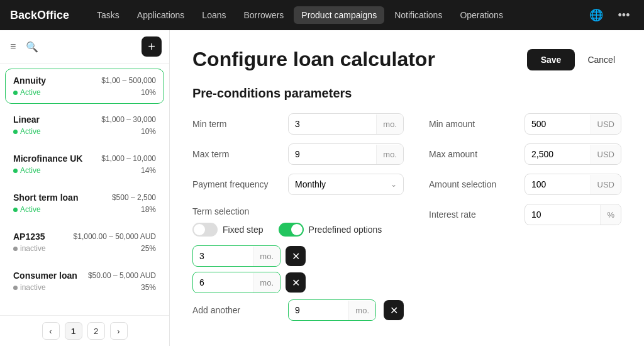 The height and width of the screenshot is (346, 644). What do you see at coordinates (298, 124) in the screenshot?
I see `min-term-row: Min term mo.` at bounding box center [298, 124].